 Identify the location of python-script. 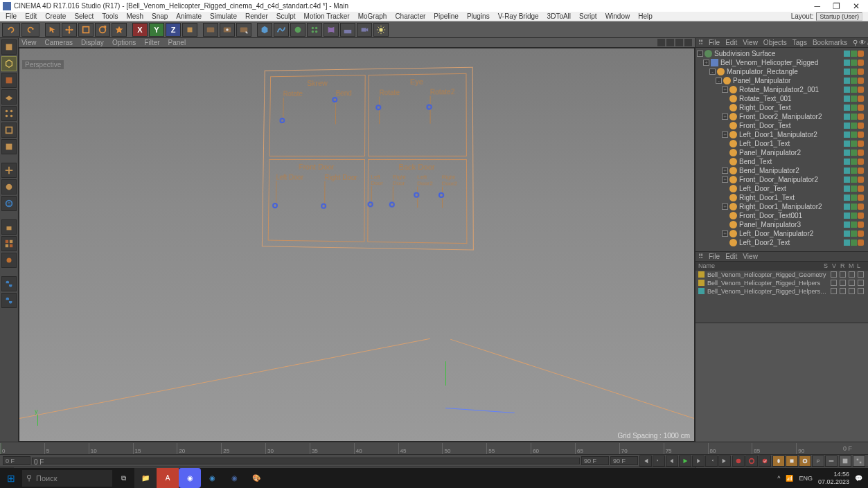
(9, 284).